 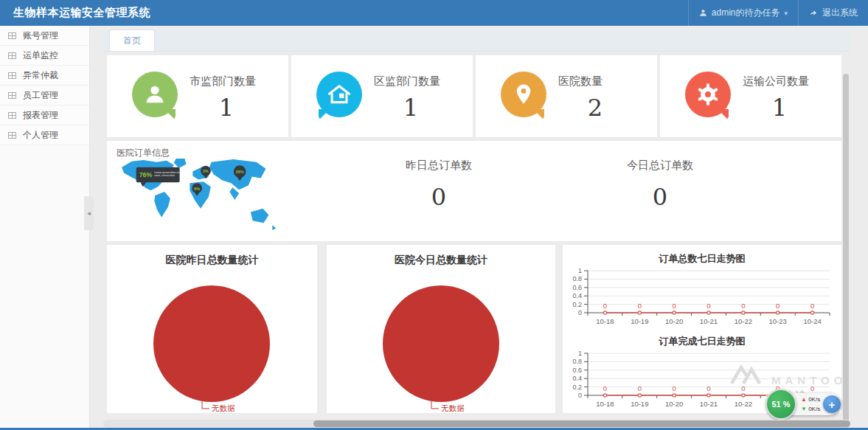 I want to click on horizontal-scrollbar, so click(x=582, y=423).